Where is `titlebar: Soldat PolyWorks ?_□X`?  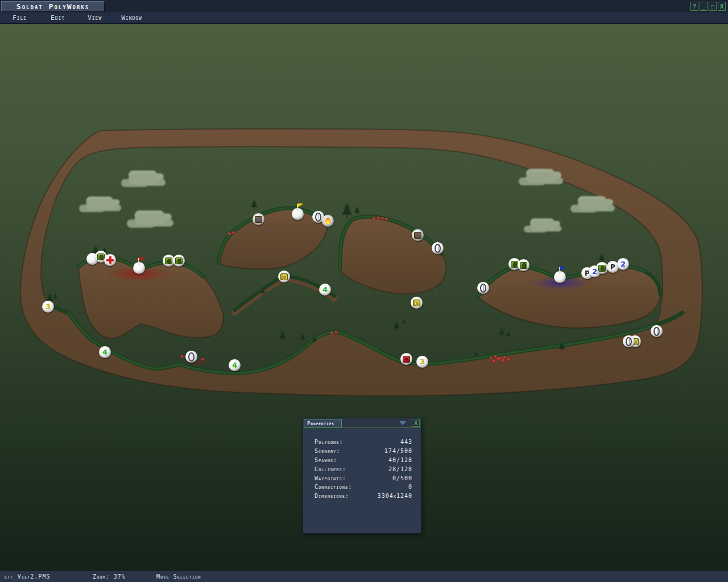
titlebar: Soldat PolyWorks ?_□X is located at coordinates (364, 6).